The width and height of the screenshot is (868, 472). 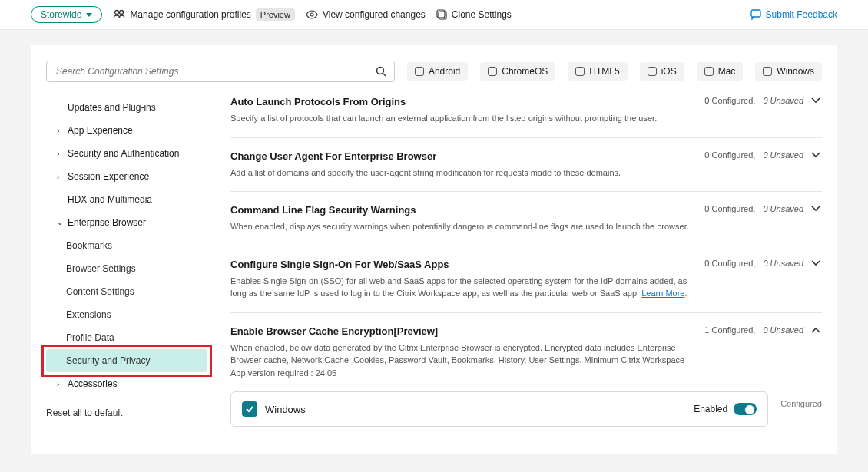 I want to click on os-filter-android: Android, so click(x=438, y=71).